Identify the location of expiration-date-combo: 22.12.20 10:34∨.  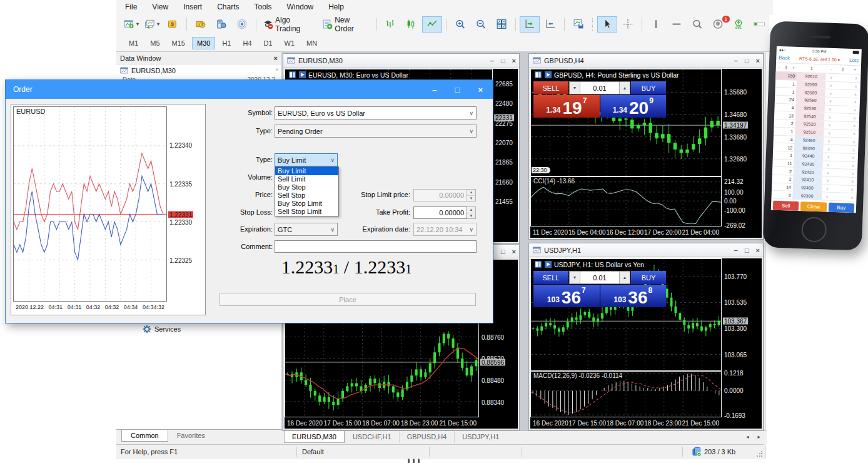
(445, 229).